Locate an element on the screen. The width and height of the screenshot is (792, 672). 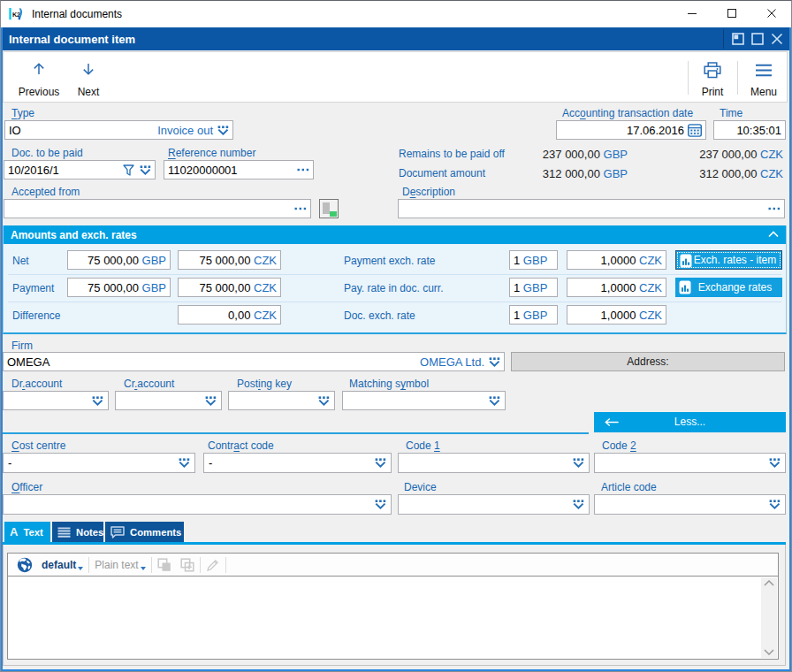
officer-combo is located at coordinates (197, 504).